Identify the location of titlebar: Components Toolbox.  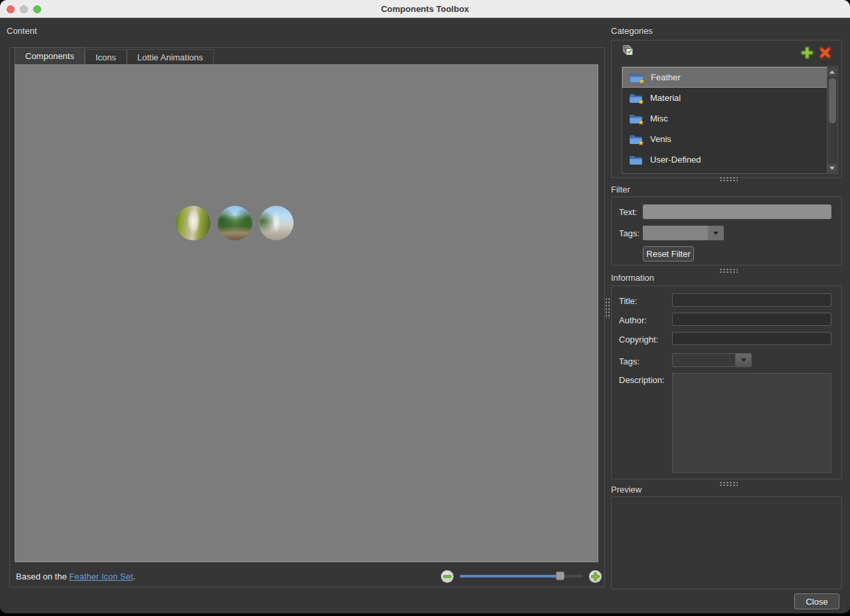
(425, 9).